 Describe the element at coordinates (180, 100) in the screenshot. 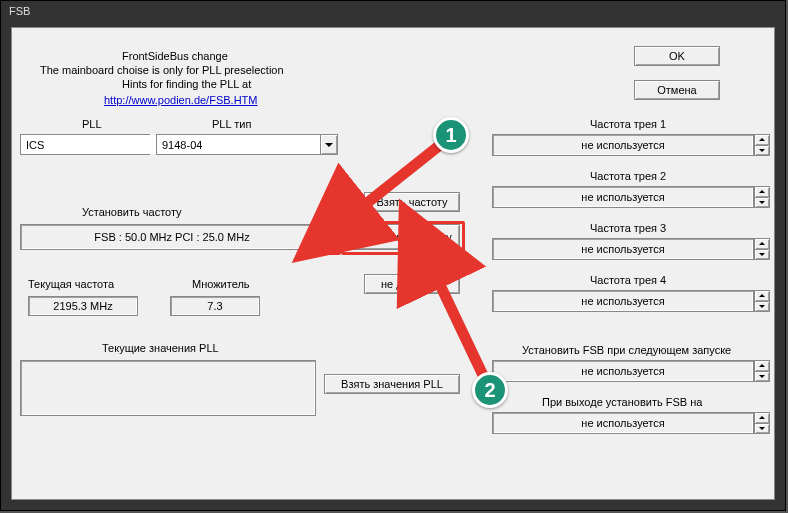

I see `header-link: http://www.podien.de/FSB.HTM` at that location.